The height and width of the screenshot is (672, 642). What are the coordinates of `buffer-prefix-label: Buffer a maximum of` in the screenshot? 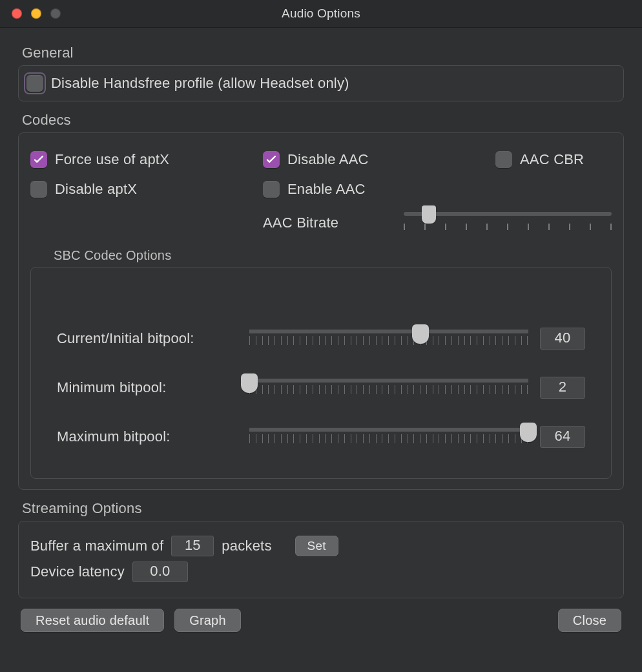 It's located at (97, 546).